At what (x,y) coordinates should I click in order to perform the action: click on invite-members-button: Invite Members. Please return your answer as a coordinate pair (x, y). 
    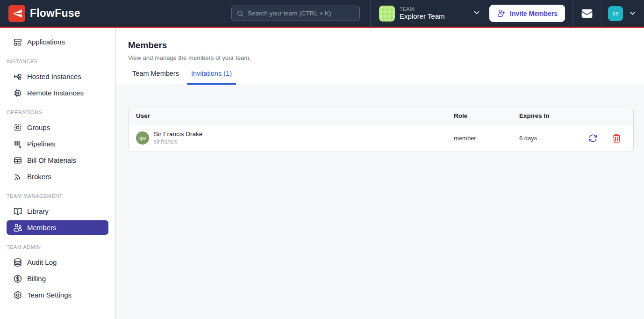
    Looking at the image, I should click on (527, 13).